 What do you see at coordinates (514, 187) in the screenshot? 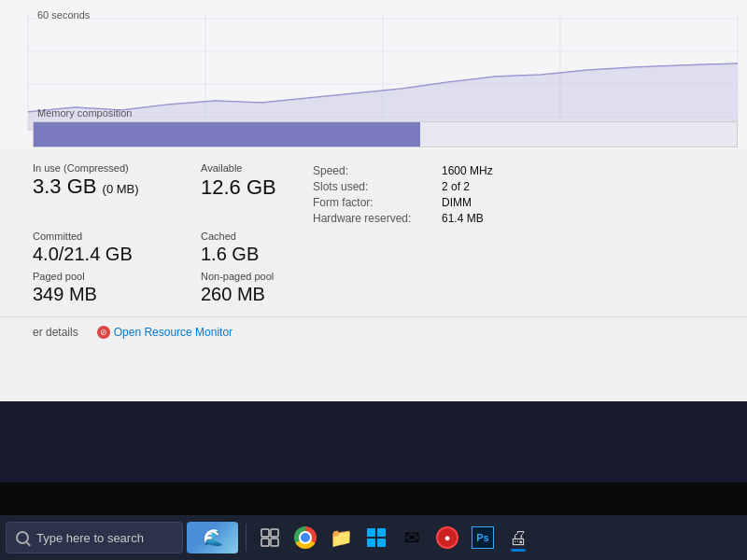
I see `slots-stat: Slots used: 2 of 2` at bounding box center [514, 187].